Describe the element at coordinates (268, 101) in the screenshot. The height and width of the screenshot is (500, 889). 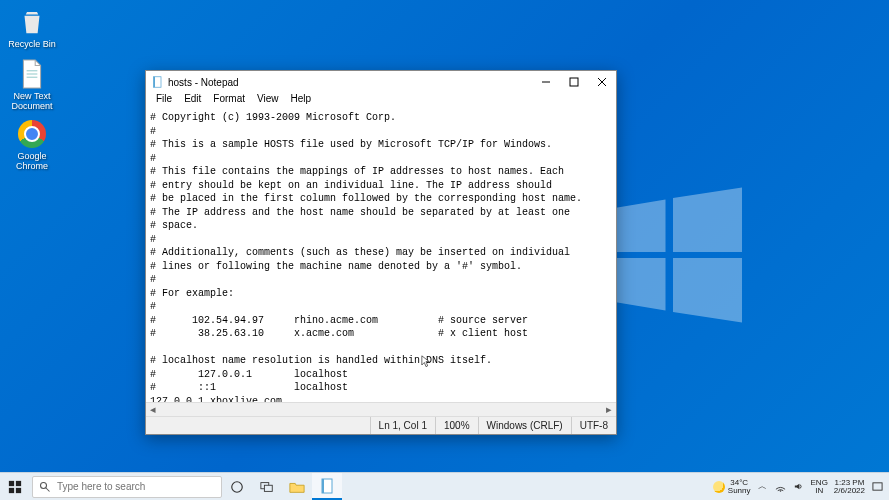
I see `menu-view: View` at that location.